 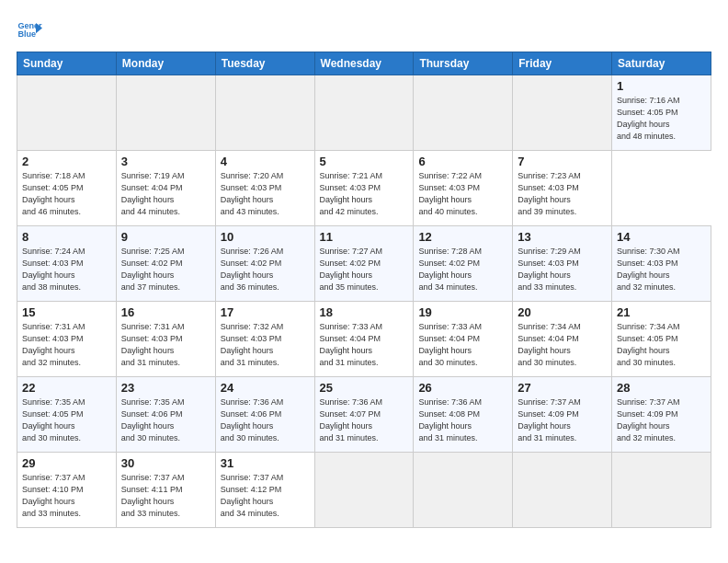 What do you see at coordinates (463, 237) in the screenshot?
I see `day-number: 12` at bounding box center [463, 237].